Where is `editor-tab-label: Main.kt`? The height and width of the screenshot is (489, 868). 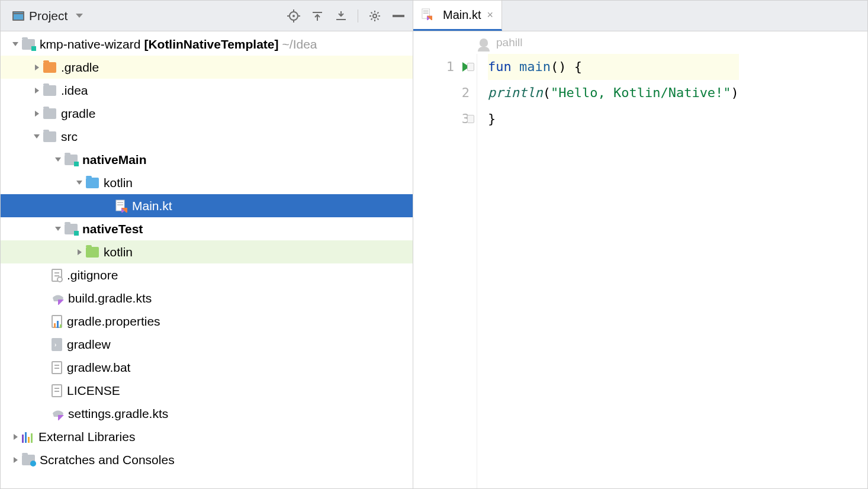 editor-tab-label: Main.kt is located at coordinates (462, 15).